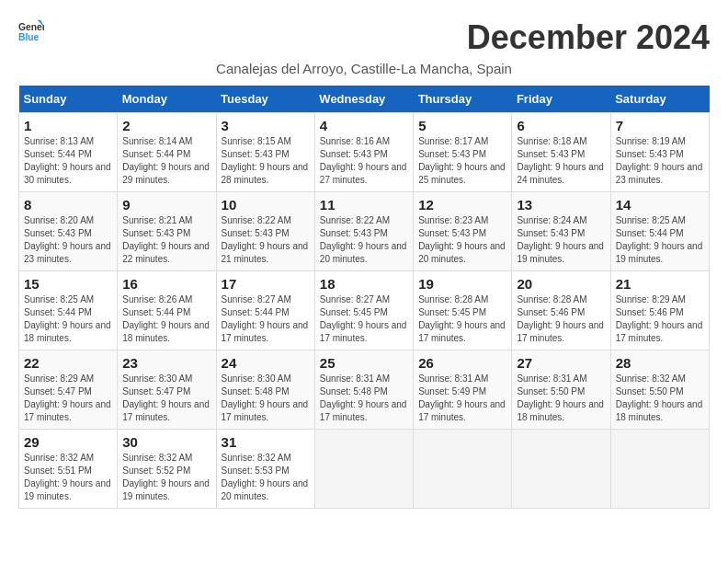 This screenshot has width=728, height=563. Describe the element at coordinates (68, 311) in the screenshot. I see `calendar-cell: 15 Sunrise: 8:25 AMSunset: 5:44 PMDaylig…` at that location.